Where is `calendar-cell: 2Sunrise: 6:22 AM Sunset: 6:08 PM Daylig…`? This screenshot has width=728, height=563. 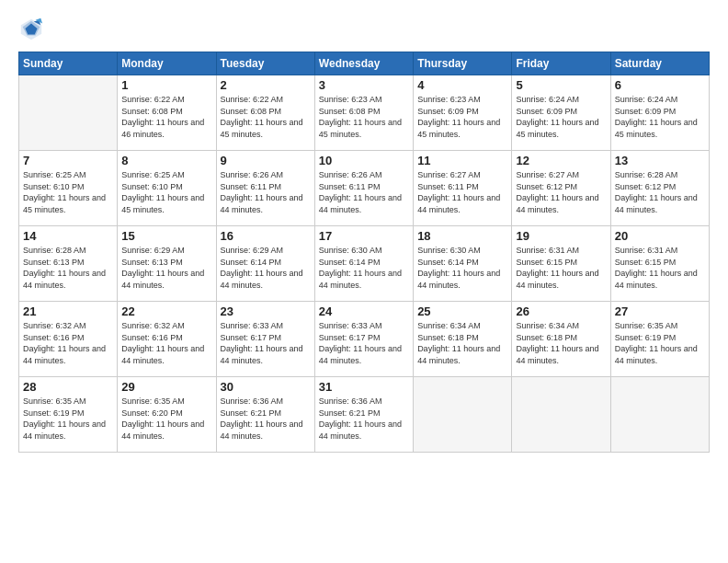
calendar-cell: 2Sunrise: 6:22 AM Sunset: 6:08 PM Daylig… is located at coordinates (265, 113).